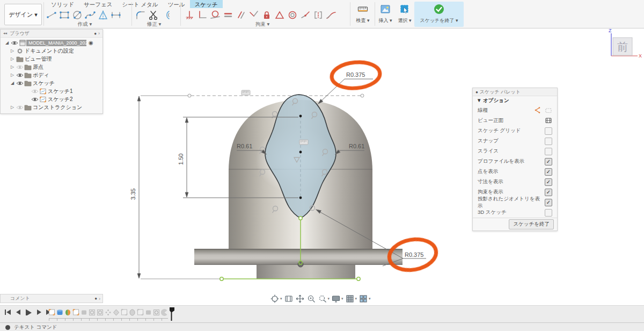 This screenshot has width=644, height=331. Describe the element at coordinates (91, 43) in the screenshot. I see `activate-component-icon: ◉` at that location.